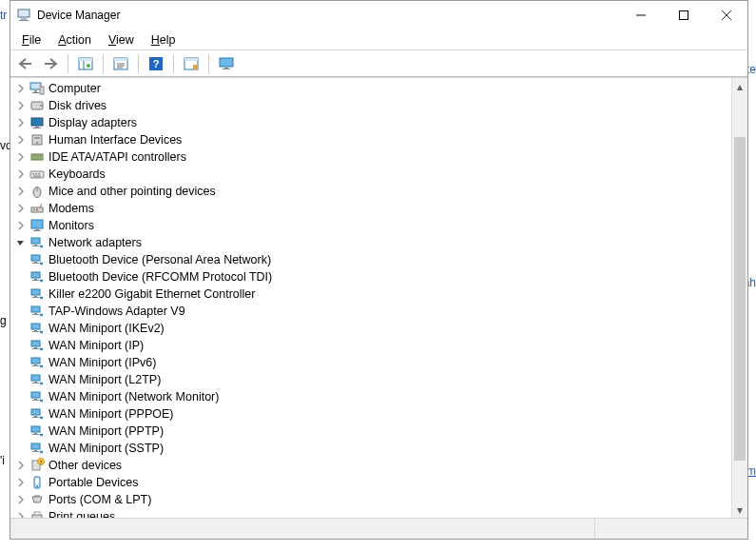  Describe the element at coordinates (740, 299) in the screenshot. I see `scroll-thumb` at that location.